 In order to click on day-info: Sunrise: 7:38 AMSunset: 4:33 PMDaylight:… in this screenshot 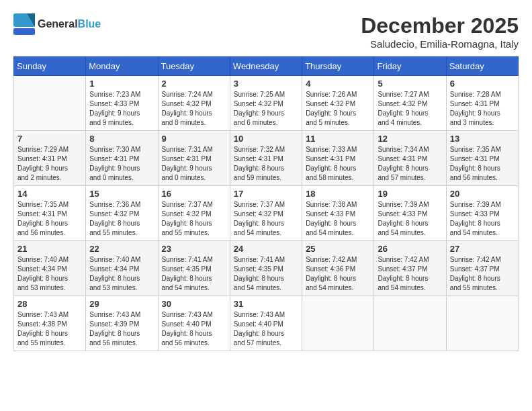, I will do `click(338, 219)`.